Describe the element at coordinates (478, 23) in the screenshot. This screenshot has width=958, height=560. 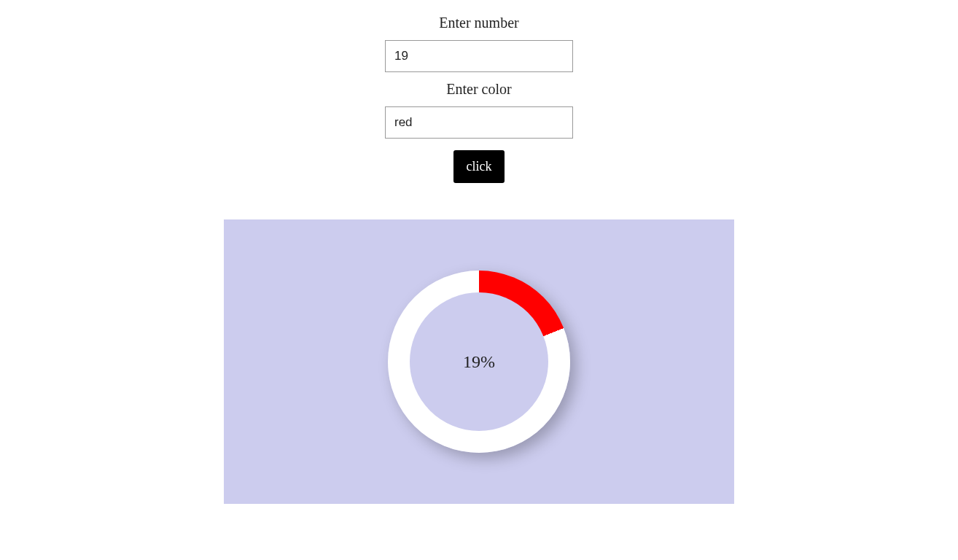
I see `number-label: Enter number` at that location.